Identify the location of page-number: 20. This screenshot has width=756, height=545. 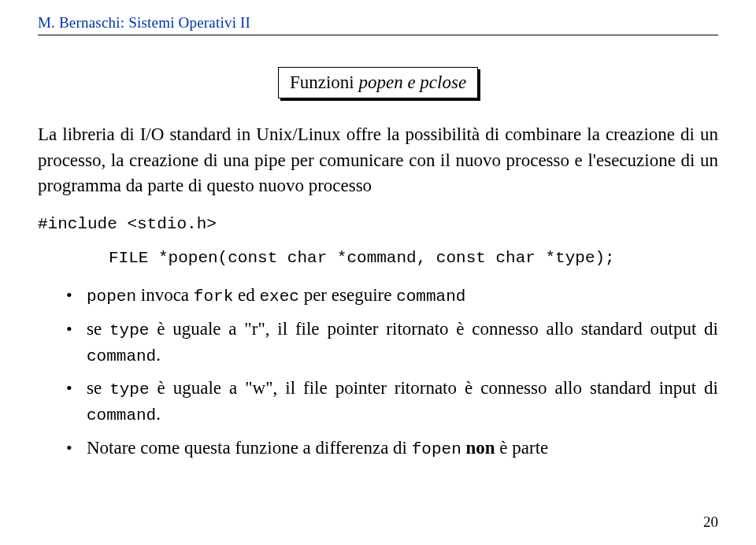
(710, 522).